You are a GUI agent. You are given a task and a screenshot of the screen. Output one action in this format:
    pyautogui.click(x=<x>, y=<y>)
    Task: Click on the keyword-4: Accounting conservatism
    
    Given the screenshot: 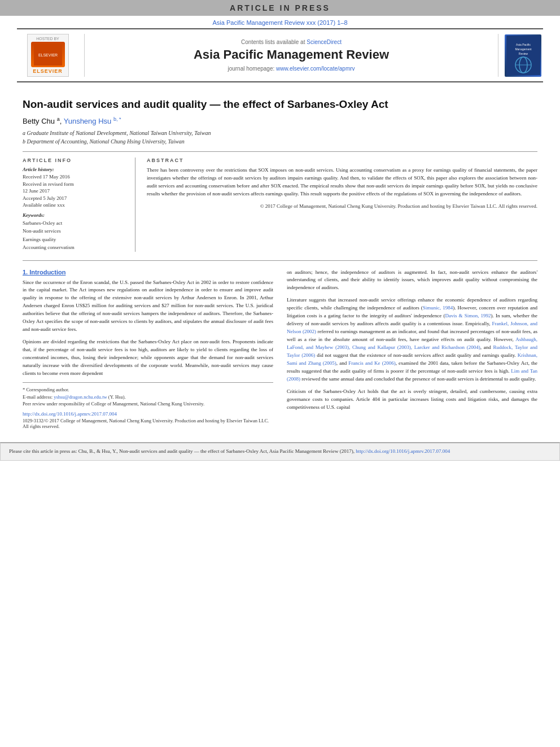 What is the action you would take?
    pyautogui.click(x=75, y=247)
    